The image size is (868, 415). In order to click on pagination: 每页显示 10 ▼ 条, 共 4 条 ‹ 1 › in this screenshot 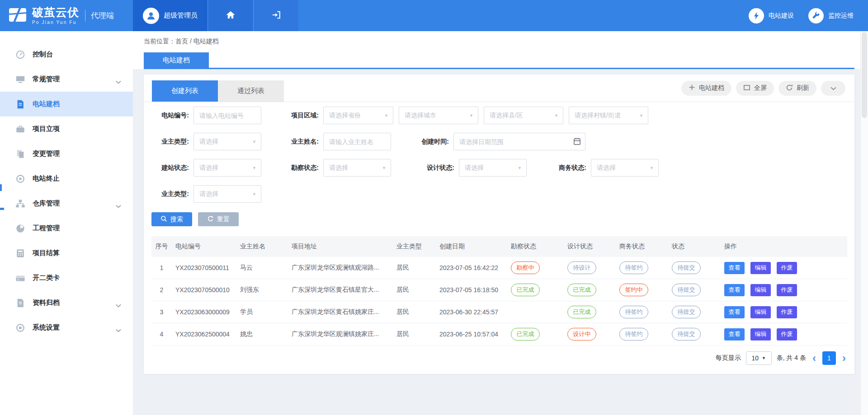, I will do `click(495, 358)`.